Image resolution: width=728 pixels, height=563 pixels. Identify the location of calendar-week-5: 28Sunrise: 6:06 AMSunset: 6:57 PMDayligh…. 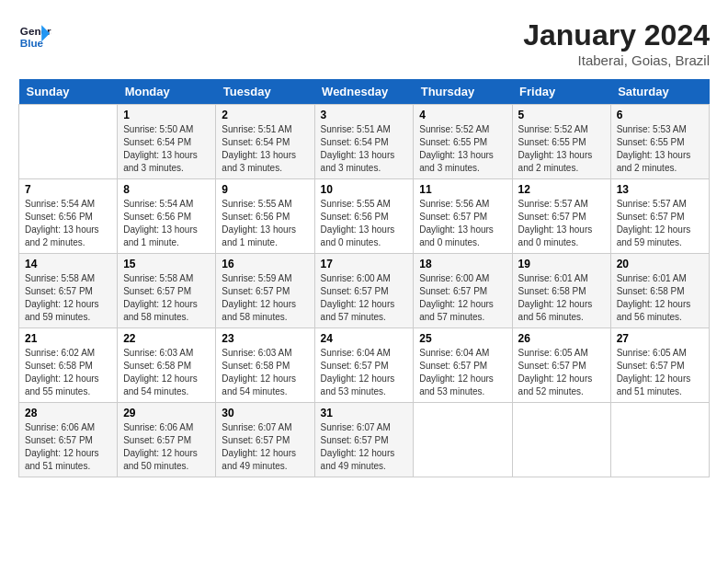
(364, 440).